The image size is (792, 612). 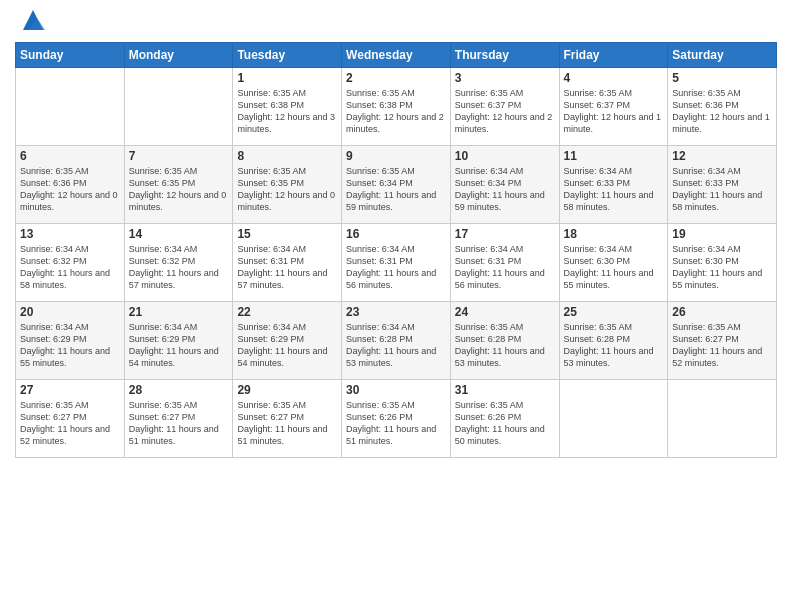 What do you see at coordinates (287, 156) in the screenshot?
I see `day-number: 8` at bounding box center [287, 156].